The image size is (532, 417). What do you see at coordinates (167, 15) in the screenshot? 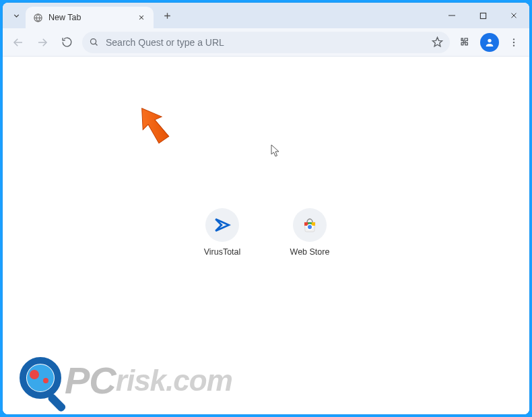
I see `new-tab-button` at bounding box center [167, 15].